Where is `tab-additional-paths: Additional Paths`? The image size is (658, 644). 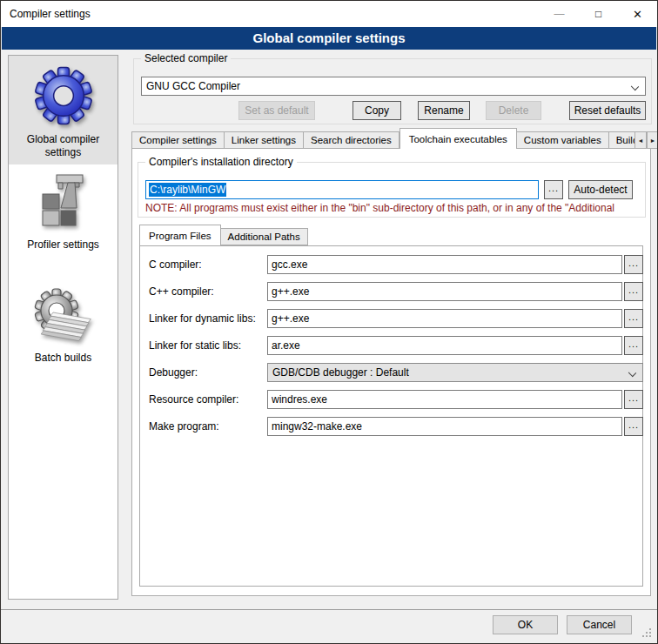
tab-additional-paths: Additional Paths is located at coordinates (265, 237).